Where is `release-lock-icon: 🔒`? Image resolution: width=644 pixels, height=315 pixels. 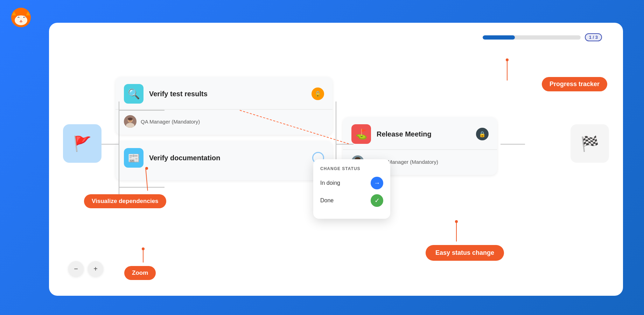
release-lock-icon: 🔒 is located at coordinates (482, 134).